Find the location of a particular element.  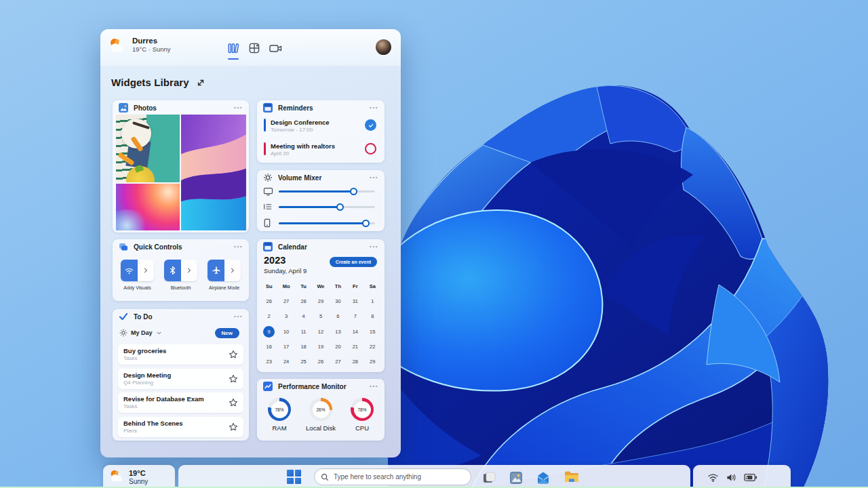

calendar-day: 16 is located at coordinates (269, 347).